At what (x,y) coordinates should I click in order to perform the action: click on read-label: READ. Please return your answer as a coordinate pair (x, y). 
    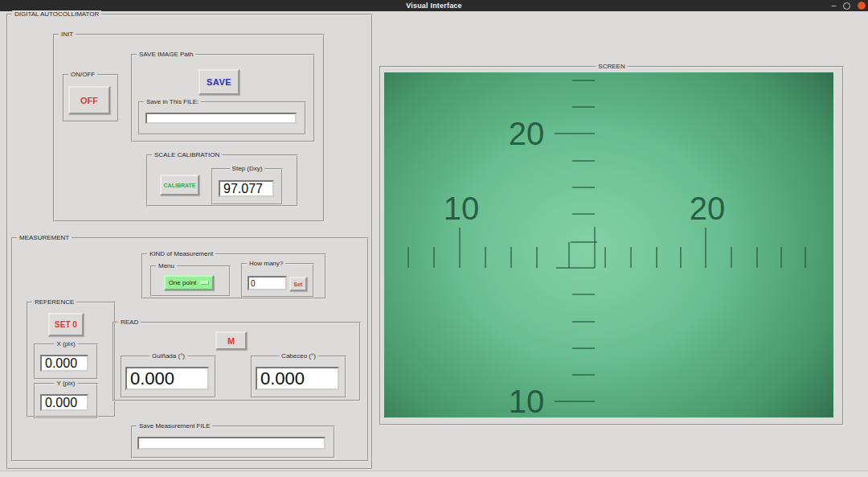
    Looking at the image, I should click on (129, 323).